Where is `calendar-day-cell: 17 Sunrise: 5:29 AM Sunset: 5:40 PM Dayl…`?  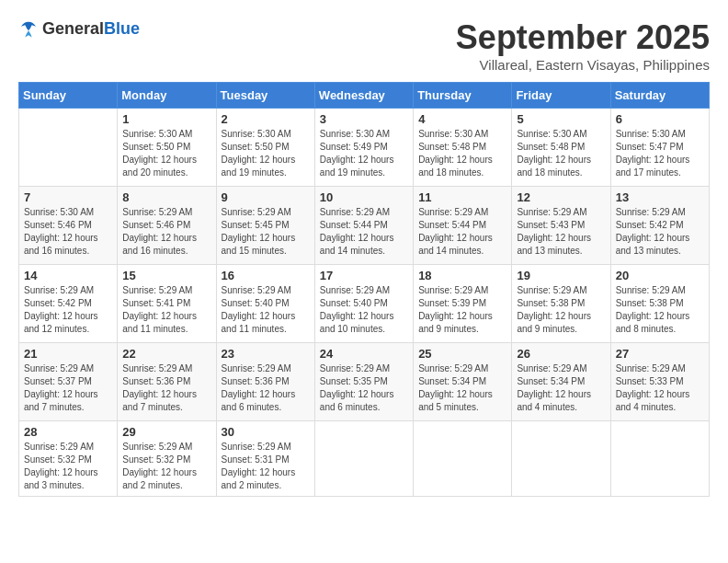 calendar-day-cell: 17 Sunrise: 5:29 AM Sunset: 5:40 PM Dayl… is located at coordinates (364, 304).